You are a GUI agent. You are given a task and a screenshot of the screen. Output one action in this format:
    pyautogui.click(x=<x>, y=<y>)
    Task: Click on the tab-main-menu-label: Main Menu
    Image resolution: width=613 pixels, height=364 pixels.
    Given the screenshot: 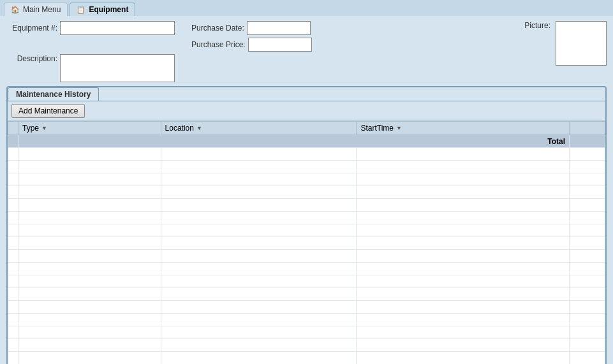 What is the action you would take?
    pyautogui.click(x=42, y=10)
    